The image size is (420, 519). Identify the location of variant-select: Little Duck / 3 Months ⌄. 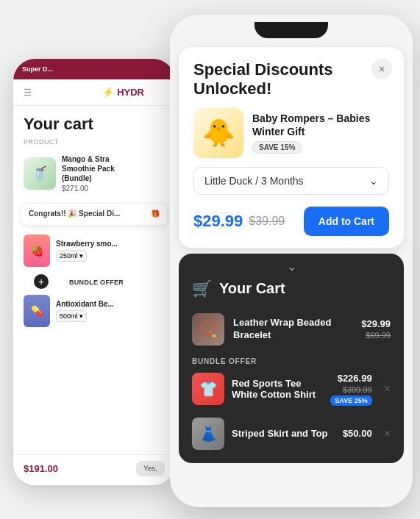
(291, 181).